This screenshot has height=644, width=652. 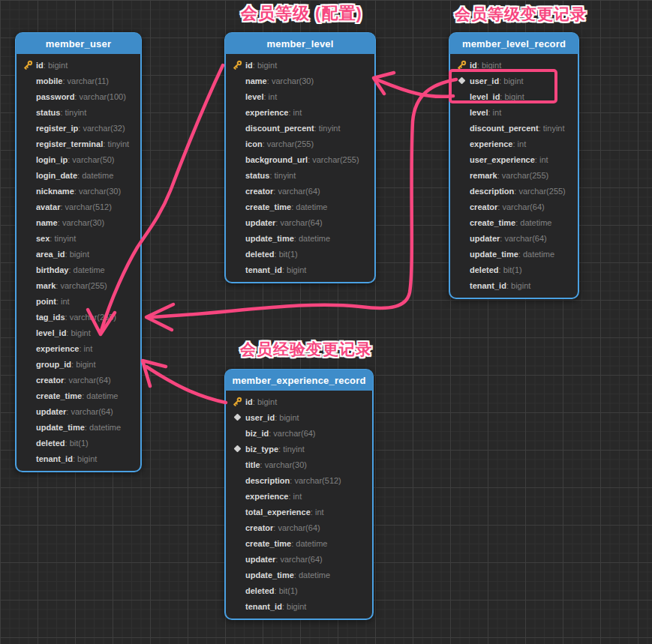 What do you see at coordinates (254, 97) in the screenshot?
I see `field-name: level` at bounding box center [254, 97].